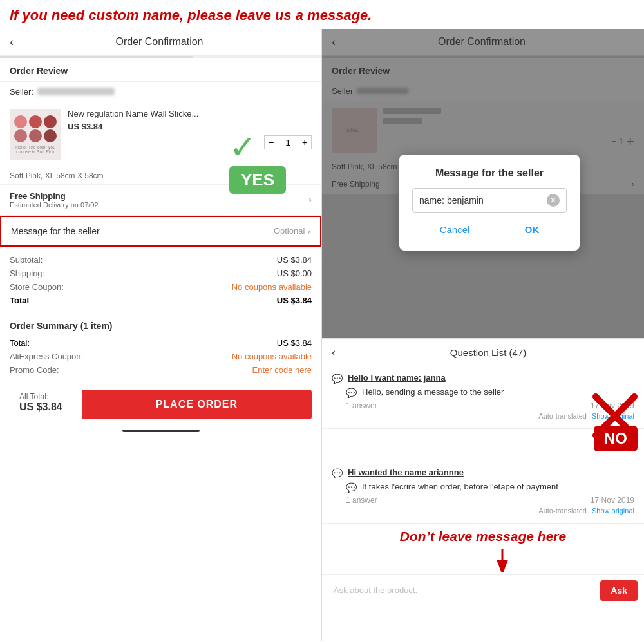 The width and height of the screenshot is (644, 644). Describe the element at coordinates (322, 14) in the screenshot. I see `top-banner: If you need custom name, please leave us…` at that location.